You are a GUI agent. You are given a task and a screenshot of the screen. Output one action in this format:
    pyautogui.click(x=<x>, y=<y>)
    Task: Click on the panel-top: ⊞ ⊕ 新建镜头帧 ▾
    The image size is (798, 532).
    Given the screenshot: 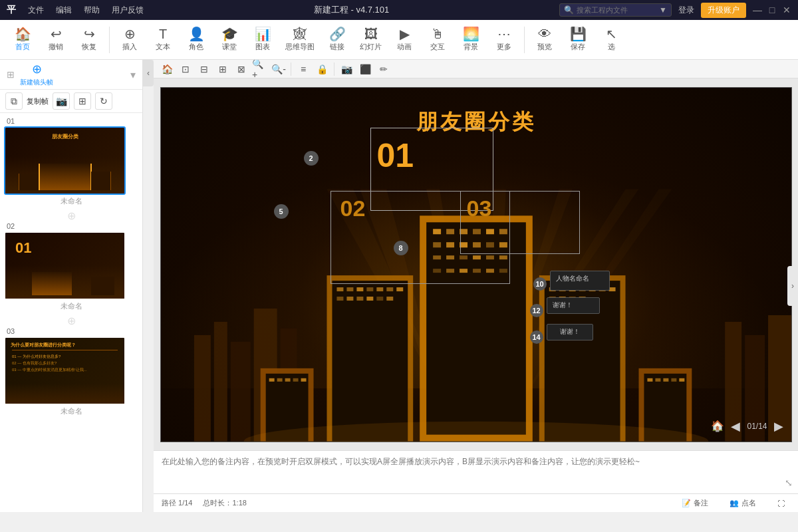 What is the action you would take?
    pyautogui.click(x=71, y=74)
    